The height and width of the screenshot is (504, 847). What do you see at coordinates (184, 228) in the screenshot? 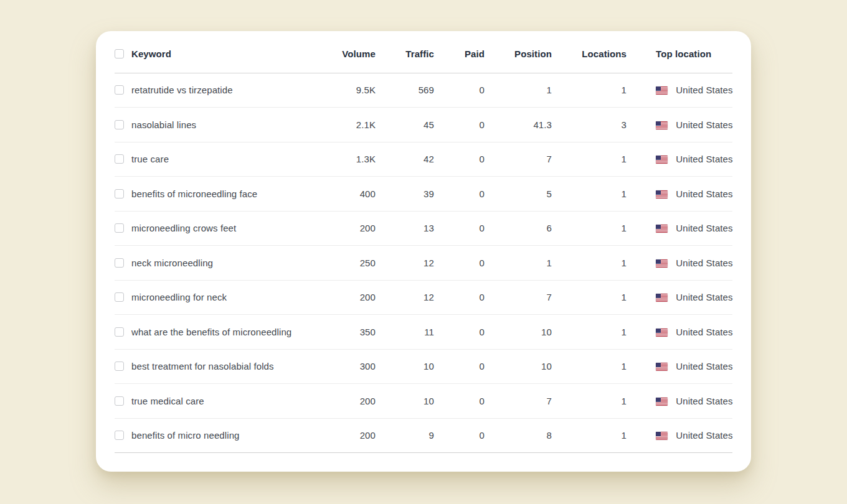
I see `keyword-text: microneedling crows feet` at bounding box center [184, 228].